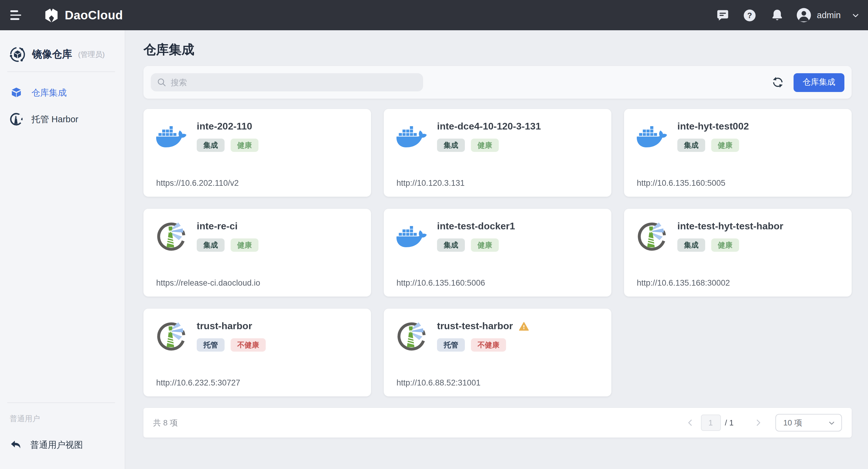  Describe the element at coordinates (498, 183) in the screenshot. I see `registry-url: http://10.120.3.131` at that location.